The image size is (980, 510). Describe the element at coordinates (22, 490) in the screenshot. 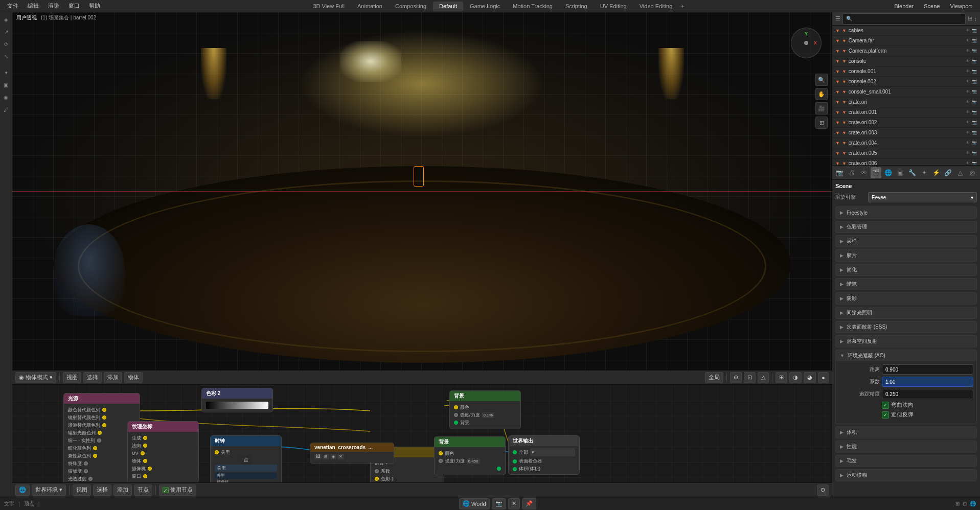

I see `node-editor-type: 🌐` at that location.